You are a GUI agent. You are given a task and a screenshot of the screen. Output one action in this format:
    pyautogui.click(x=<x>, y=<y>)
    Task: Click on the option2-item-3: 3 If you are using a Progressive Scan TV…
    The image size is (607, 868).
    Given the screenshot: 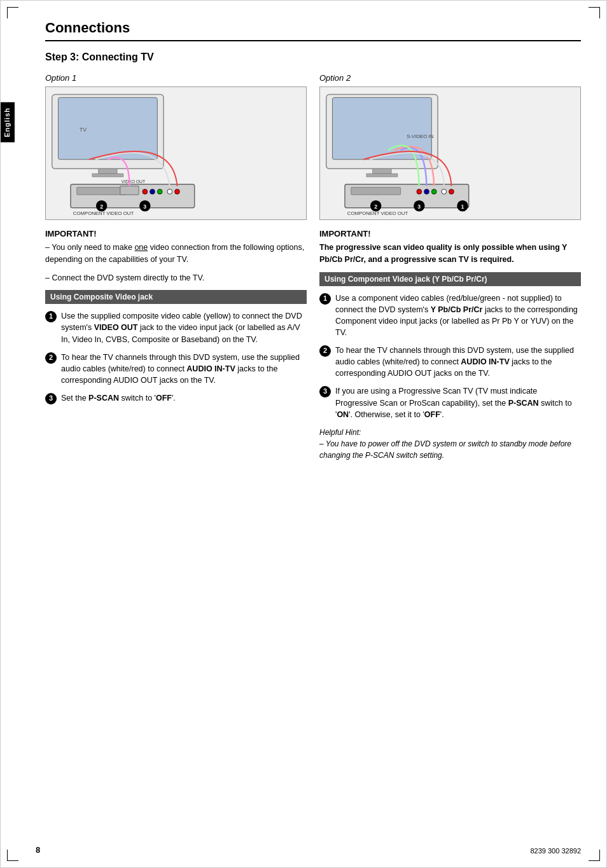 What is the action you would take?
    pyautogui.click(x=450, y=403)
    